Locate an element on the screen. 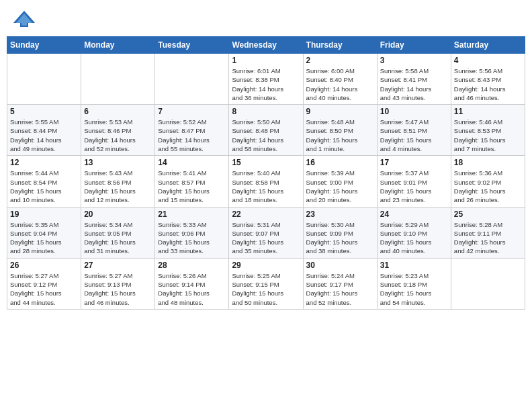 This screenshot has height=411, width=532. day-info: Sunrise: 6:00 AM Sunset: 8:40 PM Dayligh… is located at coordinates (340, 85).